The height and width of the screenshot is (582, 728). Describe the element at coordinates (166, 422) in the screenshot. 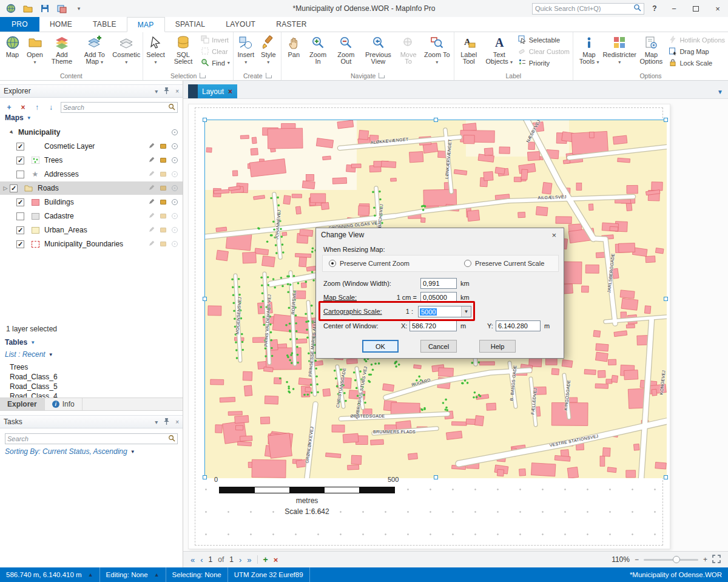

I see `pin-icon` at that location.